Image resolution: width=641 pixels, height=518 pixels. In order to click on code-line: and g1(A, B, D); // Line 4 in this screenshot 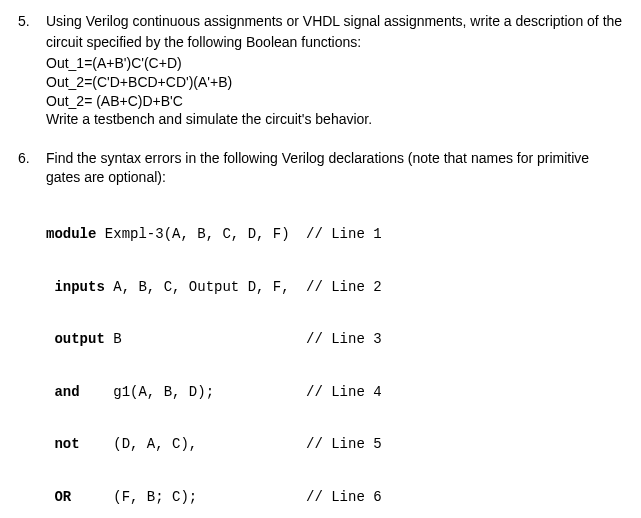, I will do `click(334, 393)`.